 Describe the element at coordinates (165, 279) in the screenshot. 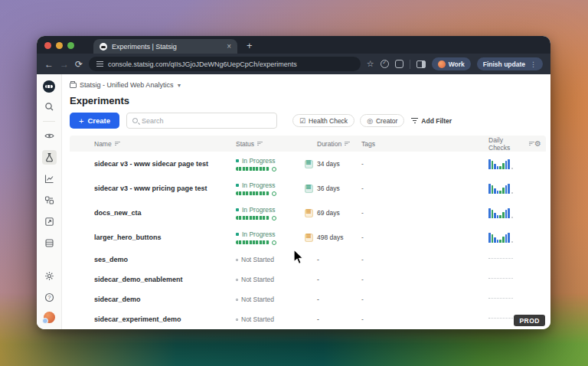

I see `experiment-name-link: sidecar_demo_enablement` at that location.